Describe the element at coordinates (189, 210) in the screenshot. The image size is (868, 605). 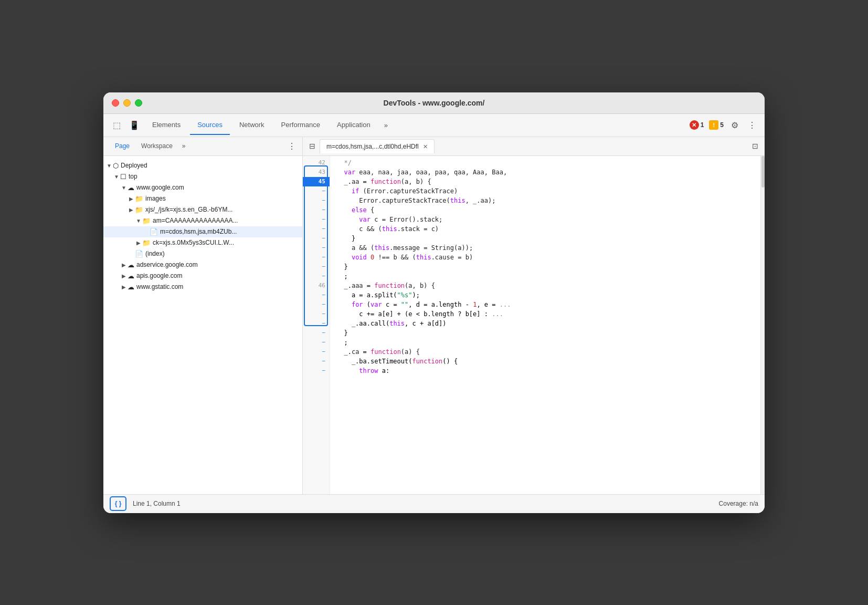
I see `tree-label: xjs/_/js/k=xjs.s.en_GB.-b6YM...` at that location.